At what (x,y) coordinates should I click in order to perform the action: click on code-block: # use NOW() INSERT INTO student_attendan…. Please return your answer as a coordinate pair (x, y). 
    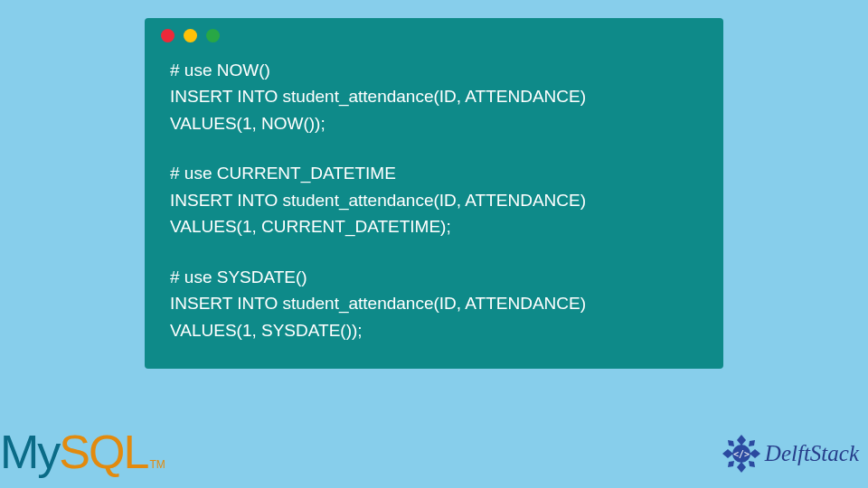
    Looking at the image, I should click on (434, 97).